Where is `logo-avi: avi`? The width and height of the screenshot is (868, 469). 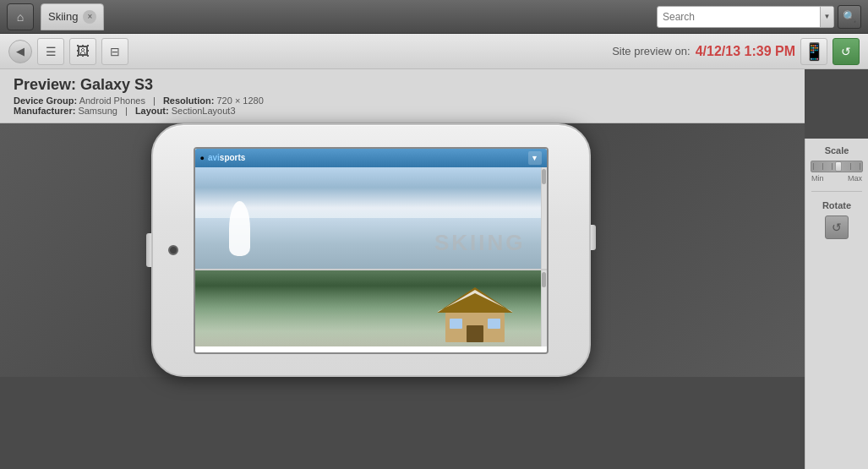
logo-avi: avi is located at coordinates (214, 157).